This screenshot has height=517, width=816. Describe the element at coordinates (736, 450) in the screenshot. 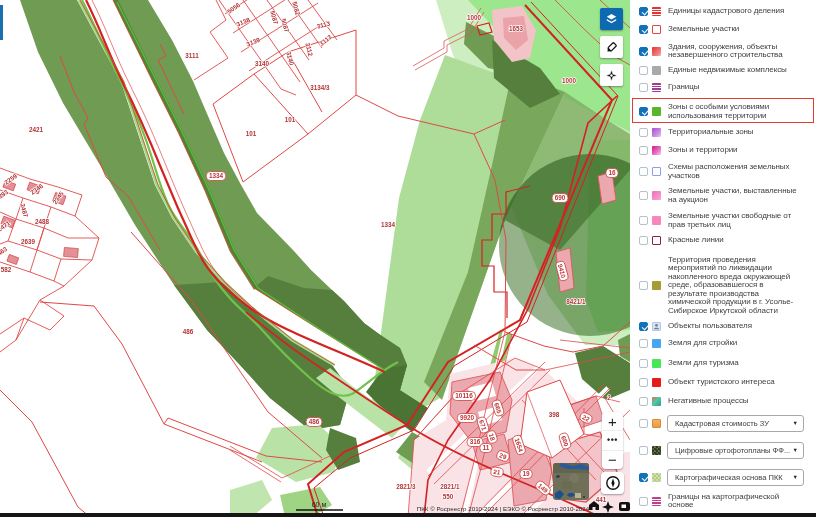

I see `layer-select: Цифровые ортофотопланы ФФ...▼` at that location.